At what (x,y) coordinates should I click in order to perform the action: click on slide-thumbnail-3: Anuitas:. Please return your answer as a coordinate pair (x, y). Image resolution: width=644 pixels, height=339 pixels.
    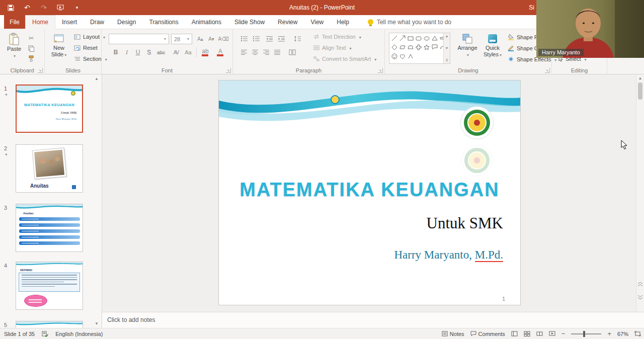
    Looking at the image, I should click on (49, 228).